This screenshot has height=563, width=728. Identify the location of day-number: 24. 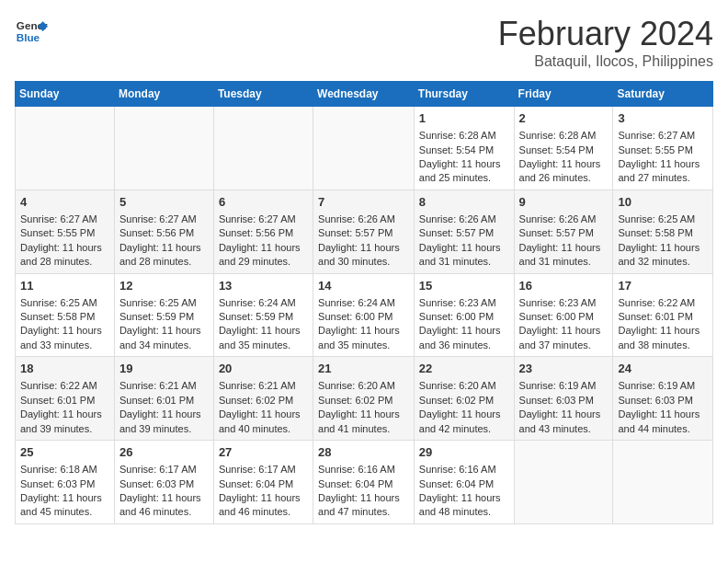
(663, 369).